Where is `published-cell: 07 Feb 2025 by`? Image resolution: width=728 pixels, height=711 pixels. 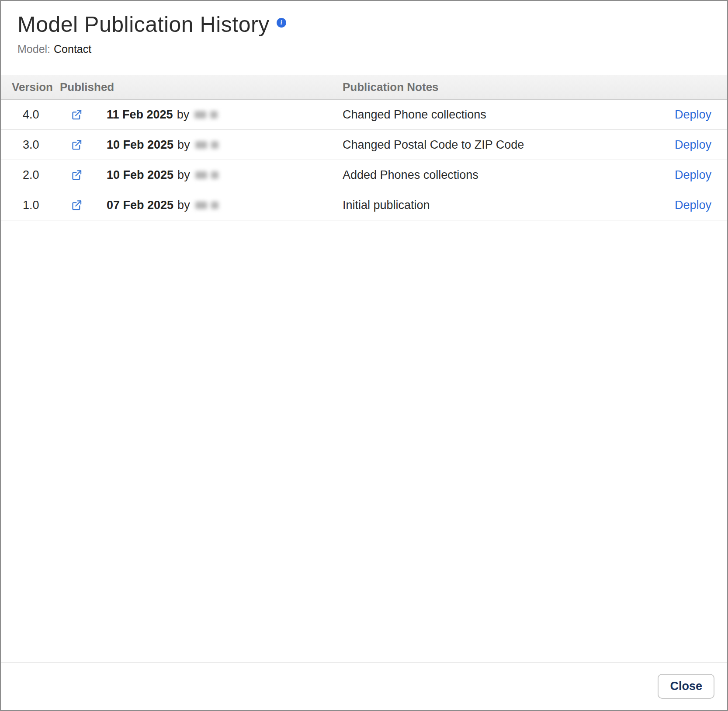
published-cell: 07 Feb 2025 by is located at coordinates (225, 206).